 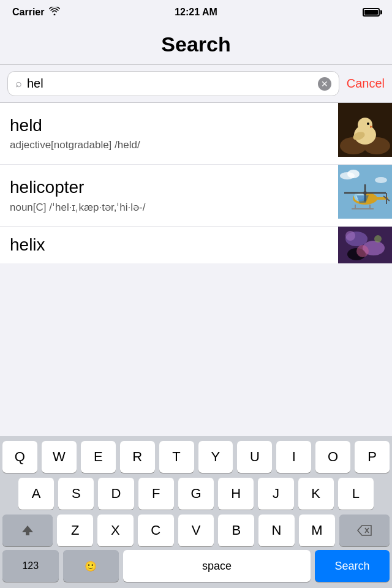 What do you see at coordinates (365, 195) in the screenshot?
I see `result-thumbnail-helicopter` at bounding box center [365, 195].